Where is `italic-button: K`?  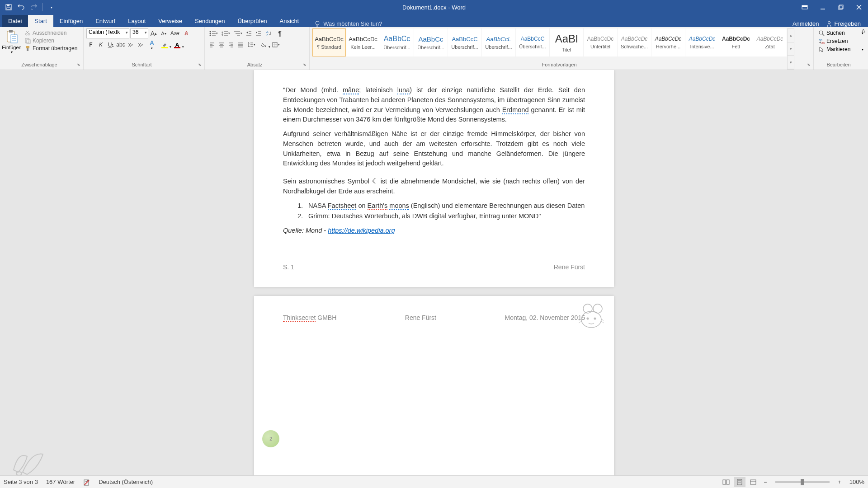 italic-button: K is located at coordinates (101, 45).